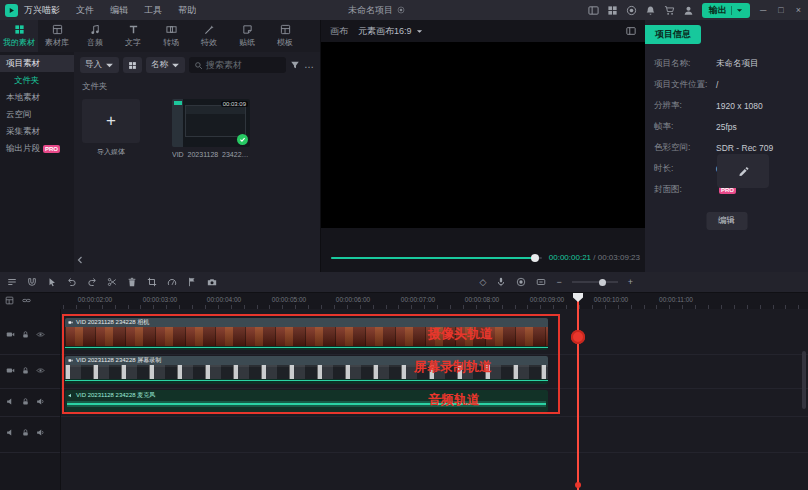 The height and width of the screenshot is (490, 808). What do you see at coordinates (52, 282) in the screenshot?
I see `pointer-tool-icon` at bounding box center [52, 282].